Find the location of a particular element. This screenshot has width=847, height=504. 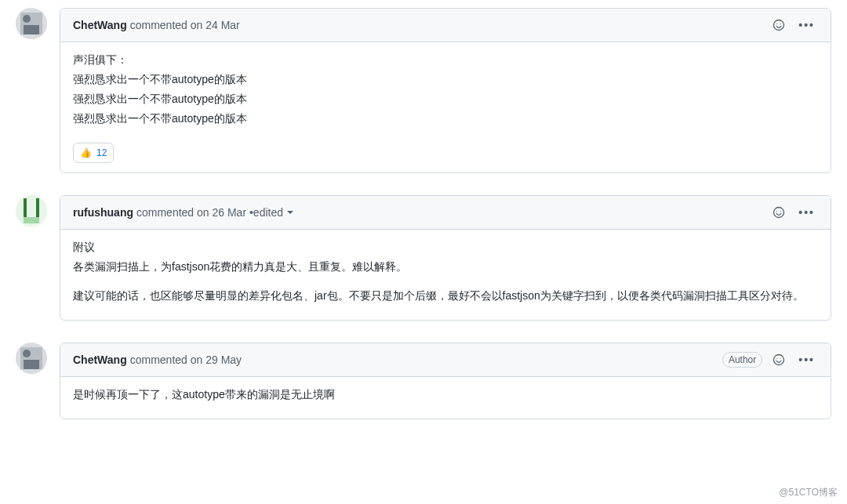

comment-header: ChetWang commented on 24 Mar ••• is located at coordinates (445, 25).